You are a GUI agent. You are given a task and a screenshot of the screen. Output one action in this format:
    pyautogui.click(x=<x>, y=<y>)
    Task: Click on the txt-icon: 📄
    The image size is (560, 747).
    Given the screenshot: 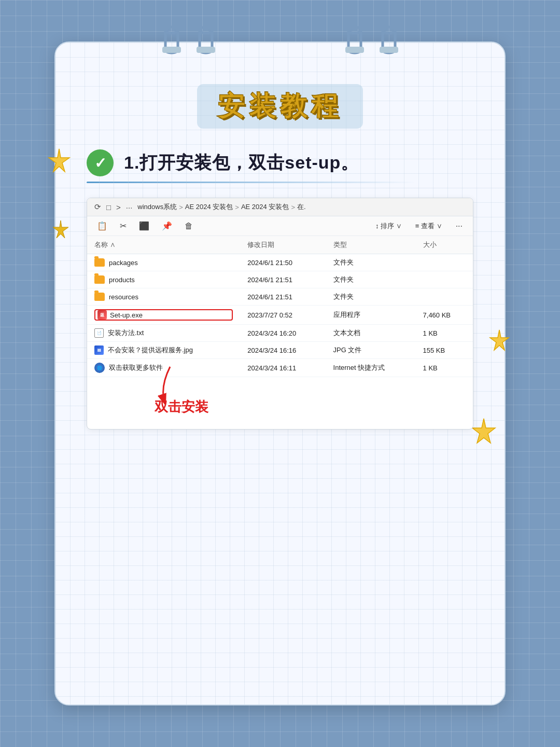 What is the action you would take?
    pyautogui.click(x=99, y=333)
    